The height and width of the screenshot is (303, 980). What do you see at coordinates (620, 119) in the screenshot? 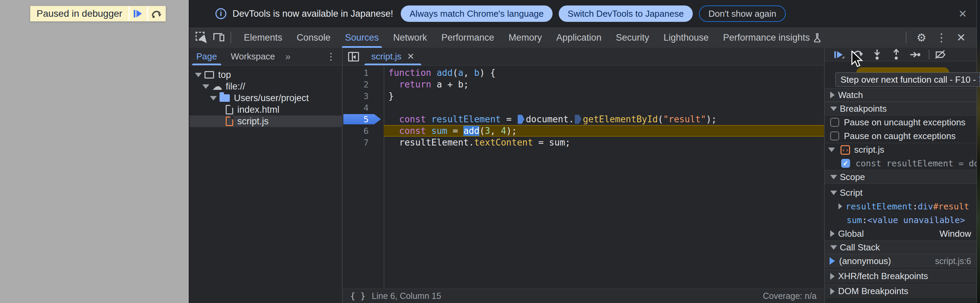
I see `code-token: getElementById` at bounding box center [620, 119].